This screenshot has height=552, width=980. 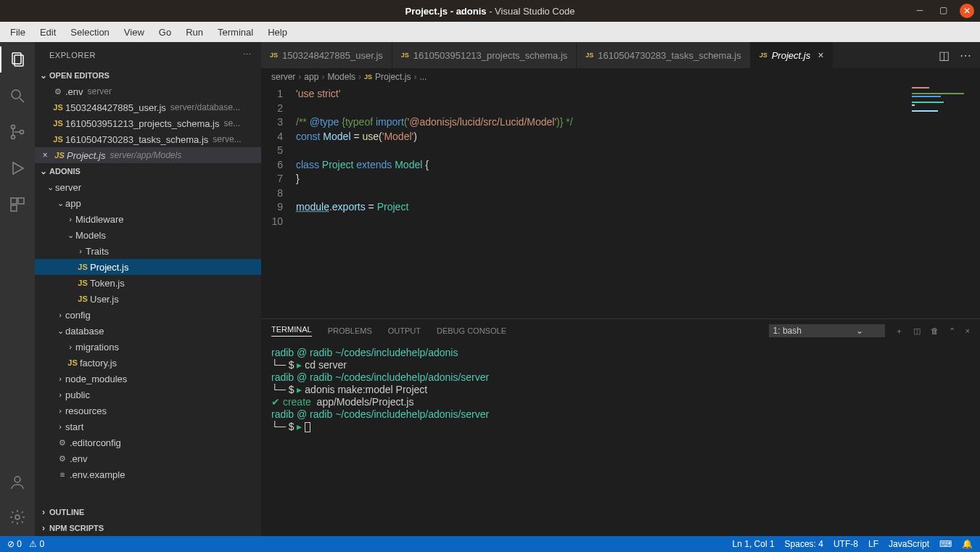 What do you see at coordinates (17, 132) in the screenshot?
I see `source-control-icon` at bounding box center [17, 132].